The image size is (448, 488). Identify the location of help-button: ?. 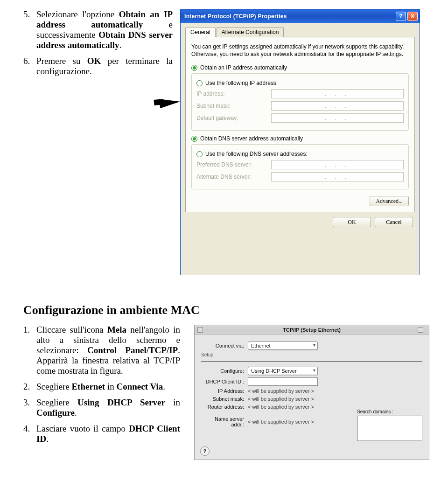
(401, 16).